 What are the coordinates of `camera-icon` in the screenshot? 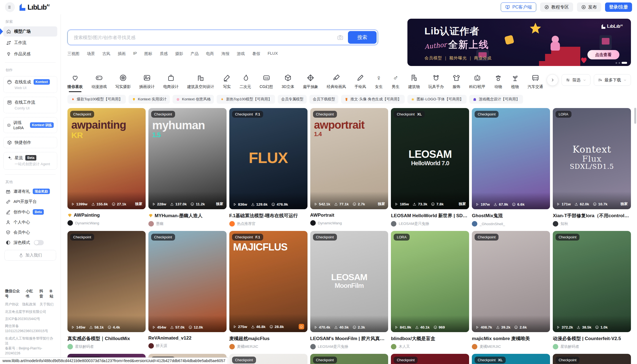 It's located at (340, 37).